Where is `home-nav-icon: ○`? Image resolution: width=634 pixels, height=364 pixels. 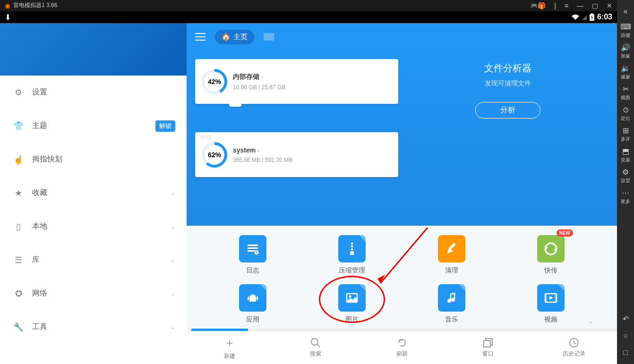 home-nav-icon: ○ is located at coordinates (625, 336).